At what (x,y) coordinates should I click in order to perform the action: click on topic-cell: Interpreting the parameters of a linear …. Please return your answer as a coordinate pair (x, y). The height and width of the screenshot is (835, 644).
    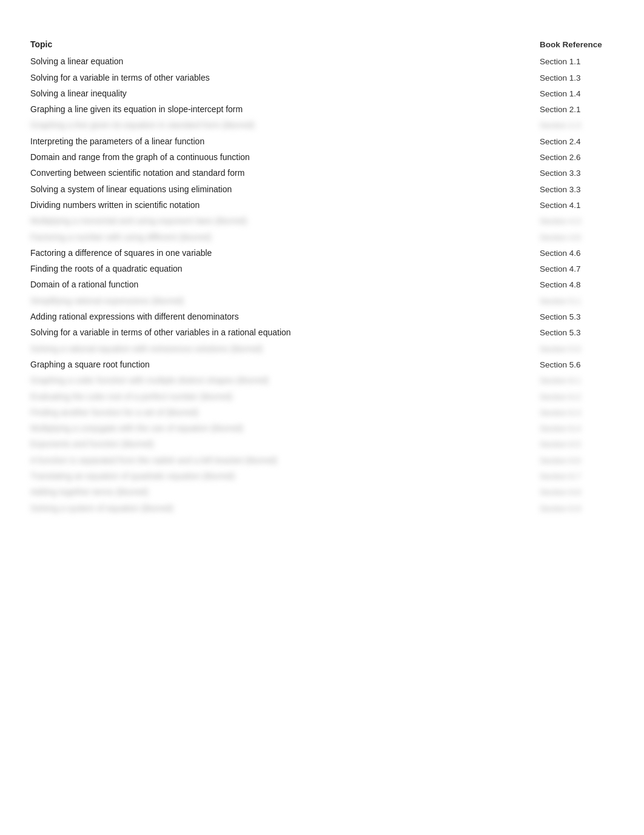
    Looking at the image, I should click on (285, 141).